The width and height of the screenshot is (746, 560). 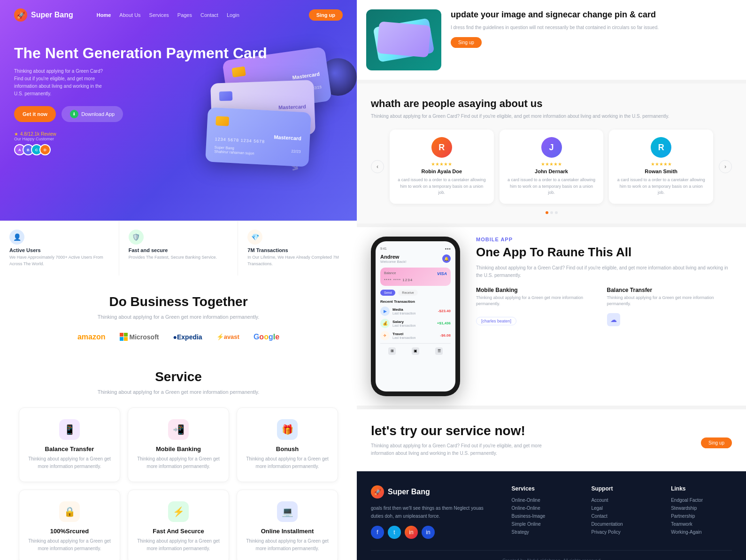 I want to click on brand-amazon: amazon, so click(x=92, y=337).